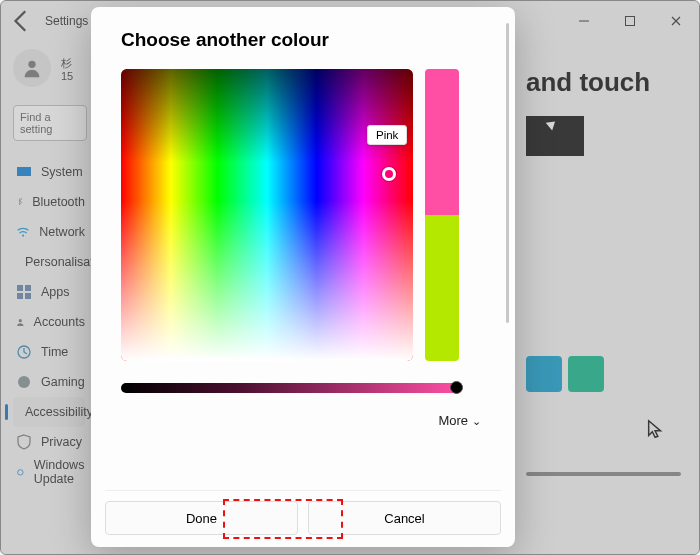  What do you see at coordinates (442, 288) in the screenshot?
I see `preview-swatch-old` at bounding box center [442, 288].